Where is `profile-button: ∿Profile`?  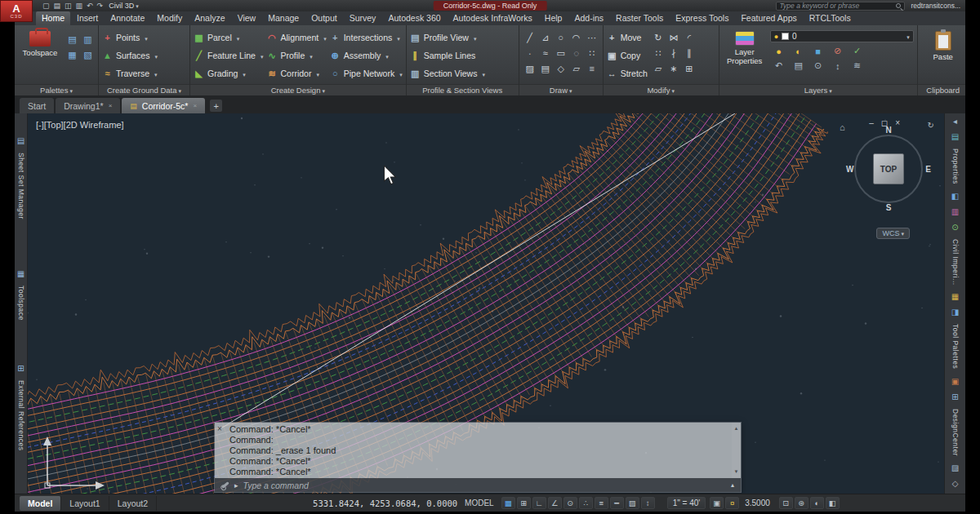 profile-button: ∿Profile is located at coordinates (296, 55).